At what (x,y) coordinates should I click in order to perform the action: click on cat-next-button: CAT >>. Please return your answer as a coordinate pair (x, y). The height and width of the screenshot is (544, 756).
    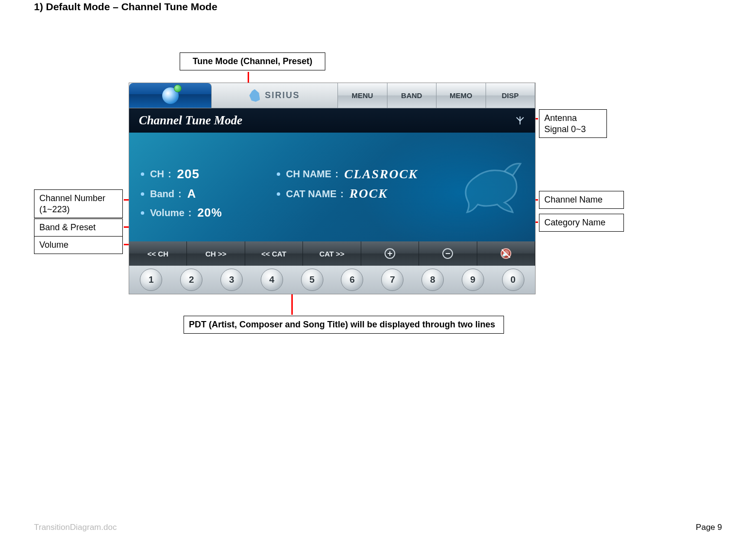
    Looking at the image, I should click on (332, 254).